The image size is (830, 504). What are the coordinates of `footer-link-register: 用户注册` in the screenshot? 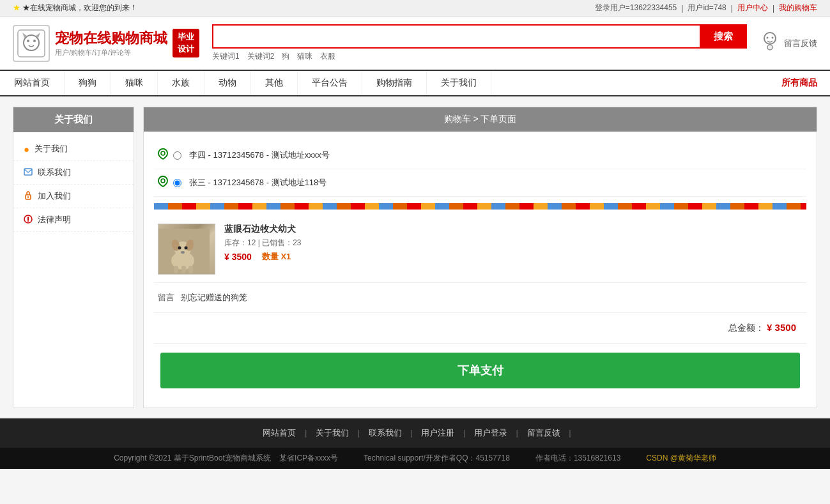 It's located at (438, 433).